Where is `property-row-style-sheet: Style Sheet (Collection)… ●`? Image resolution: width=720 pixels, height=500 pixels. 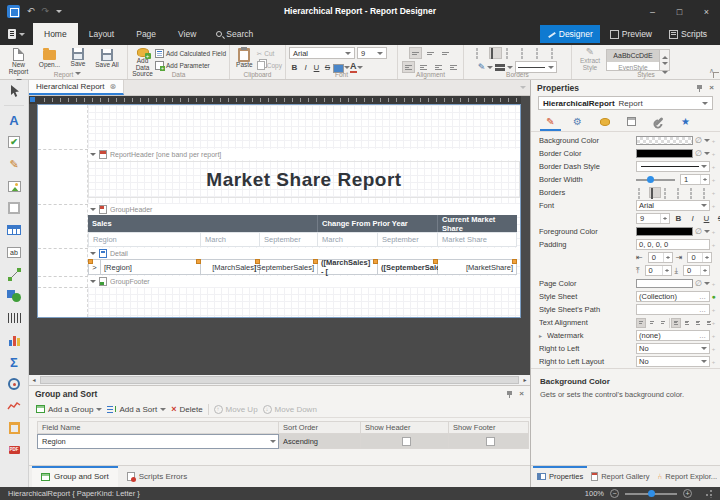
property-row-style-sheet: Style Sheet (Collection)… ● is located at coordinates (626, 296).